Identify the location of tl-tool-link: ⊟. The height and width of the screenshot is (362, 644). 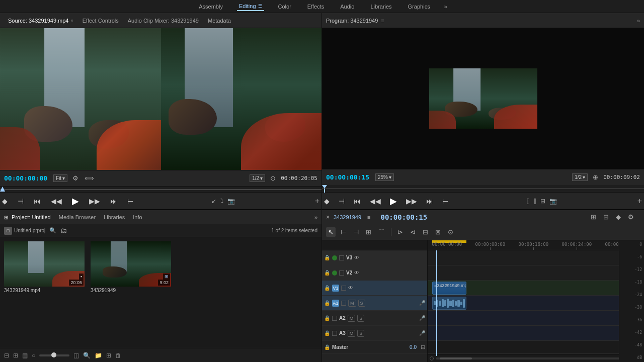
(606, 217).